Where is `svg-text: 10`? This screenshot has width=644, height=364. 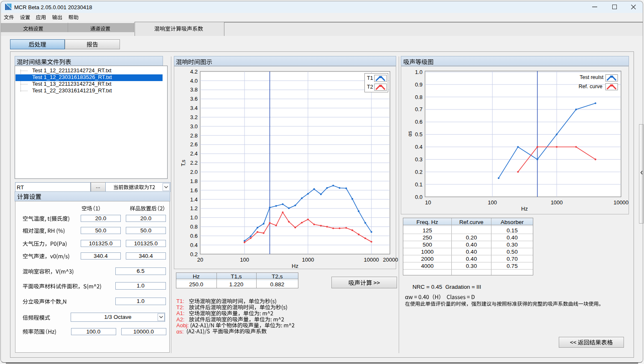 svg-text: 10 is located at coordinates (428, 202).